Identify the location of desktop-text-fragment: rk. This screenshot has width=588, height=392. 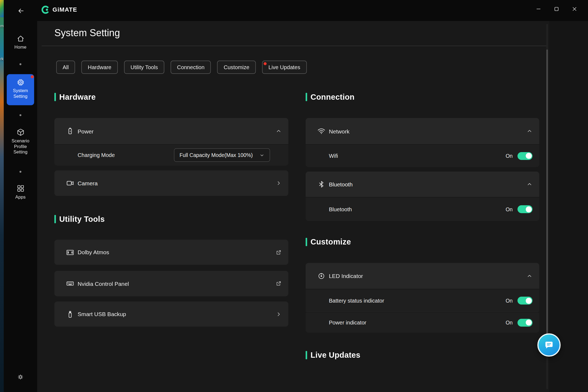
(2, 59).